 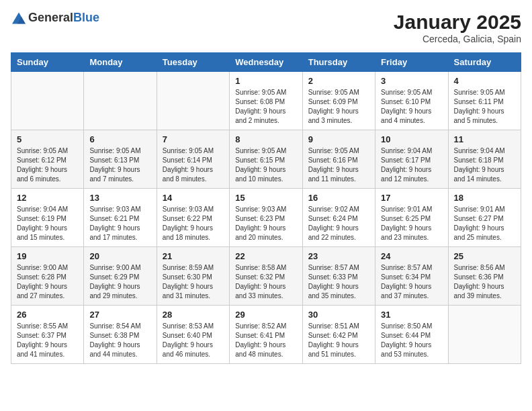 What do you see at coordinates (193, 282) in the screenshot?
I see `day-info: Sunrise: 8:59 AMSunset: 6:30 PMDaylight:…` at bounding box center [193, 282].